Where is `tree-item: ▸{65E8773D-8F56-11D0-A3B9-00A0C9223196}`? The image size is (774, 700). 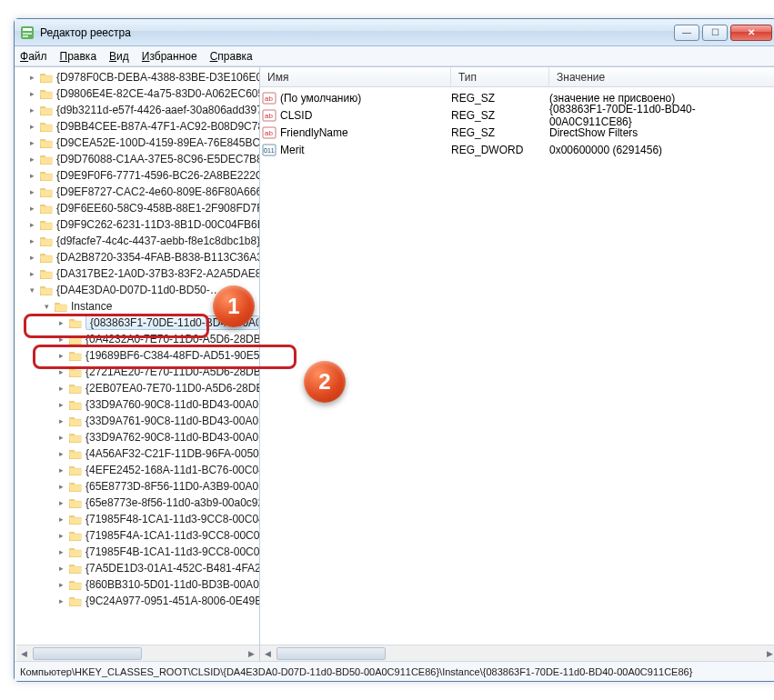 tree-item: ▸{65E8773D-8F56-11D0-A3B9-00A0C9223196} is located at coordinates (138, 486).